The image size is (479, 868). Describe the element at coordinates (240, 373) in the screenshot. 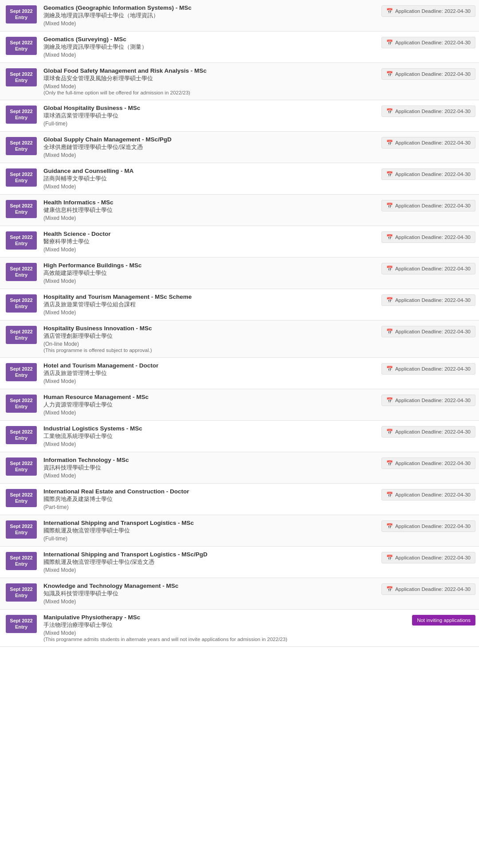

I see `table-row: Sept 2022 EntryHotel and Tourism Managem…` at that location.